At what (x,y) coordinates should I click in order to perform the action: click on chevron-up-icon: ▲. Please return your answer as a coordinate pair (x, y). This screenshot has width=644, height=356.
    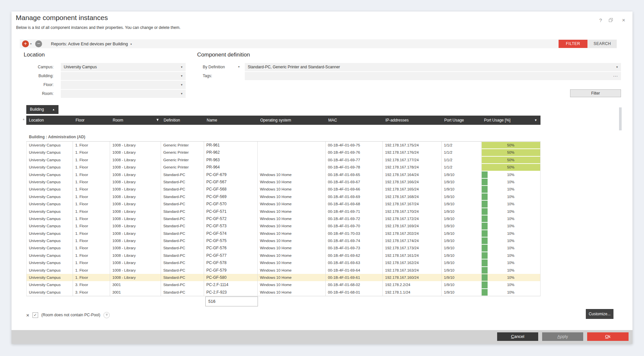
    Looking at the image, I should click on (54, 110).